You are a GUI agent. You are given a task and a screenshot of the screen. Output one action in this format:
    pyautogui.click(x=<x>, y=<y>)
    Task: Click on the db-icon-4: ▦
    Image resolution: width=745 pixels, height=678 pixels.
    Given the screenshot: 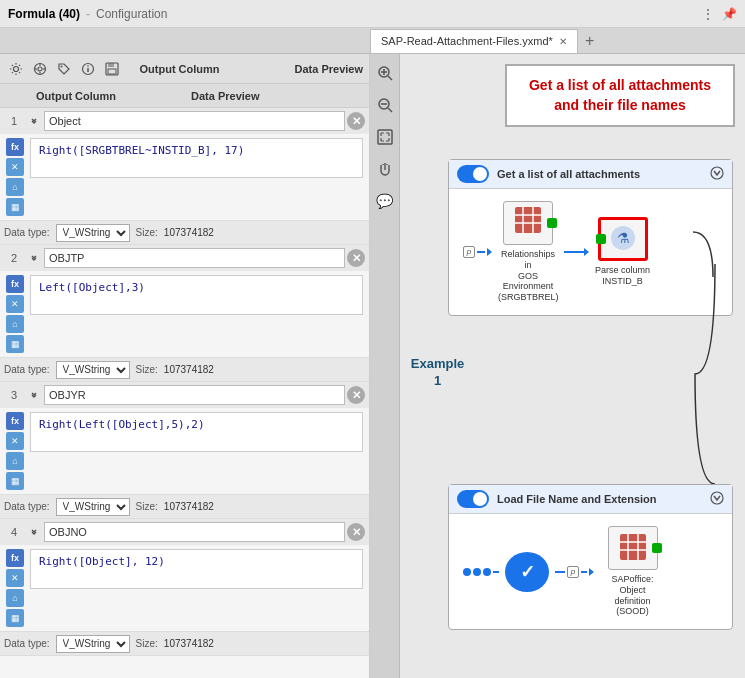 What is the action you would take?
    pyautogui.click(x=15, y=618)
    